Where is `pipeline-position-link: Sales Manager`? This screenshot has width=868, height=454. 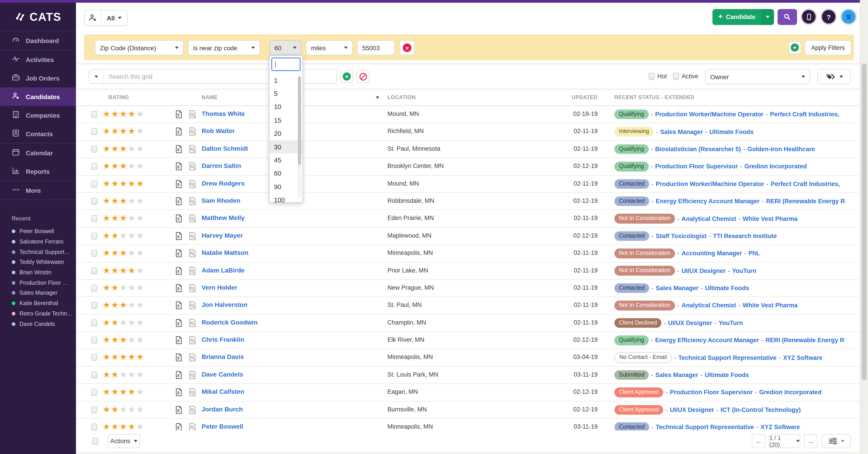 pipeline-position-link: Sales Manager is located at coordinates (677, 288).